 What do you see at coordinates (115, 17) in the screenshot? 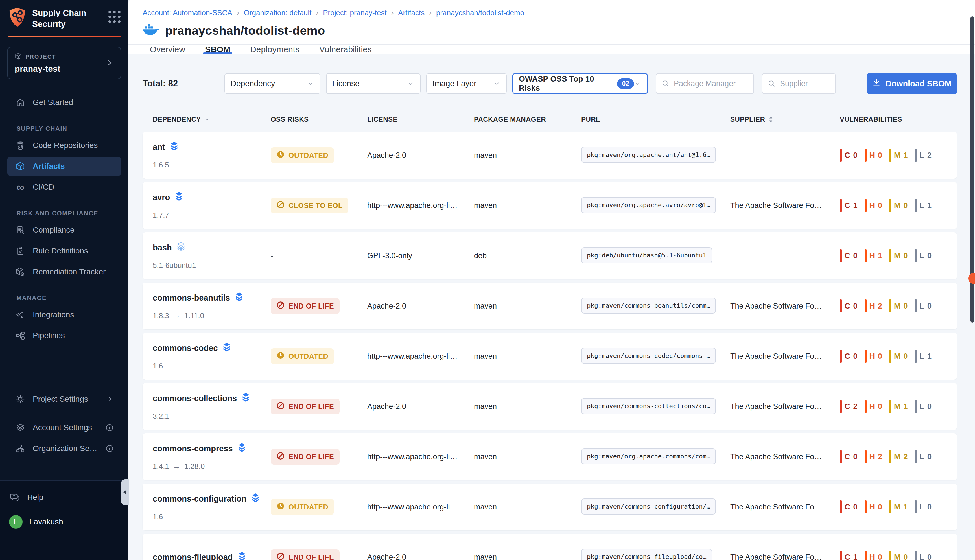
I see `module-grid-icon` at bounding box center [115, 17].